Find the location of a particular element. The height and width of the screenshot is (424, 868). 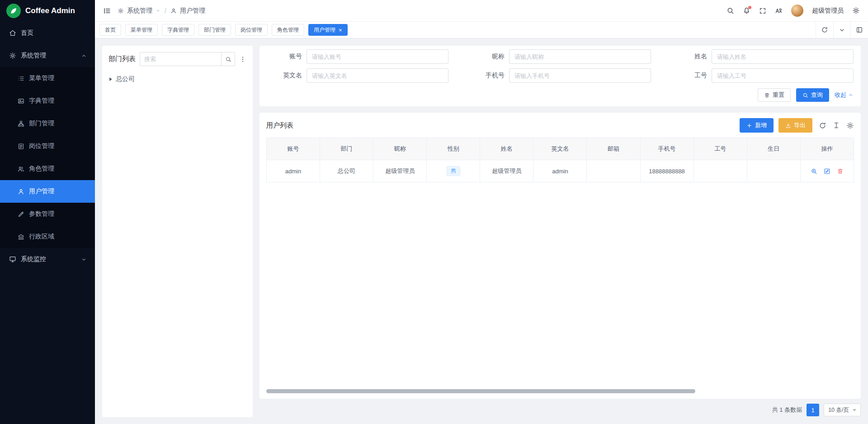

notification-dot is located at coordinates (750, 7).